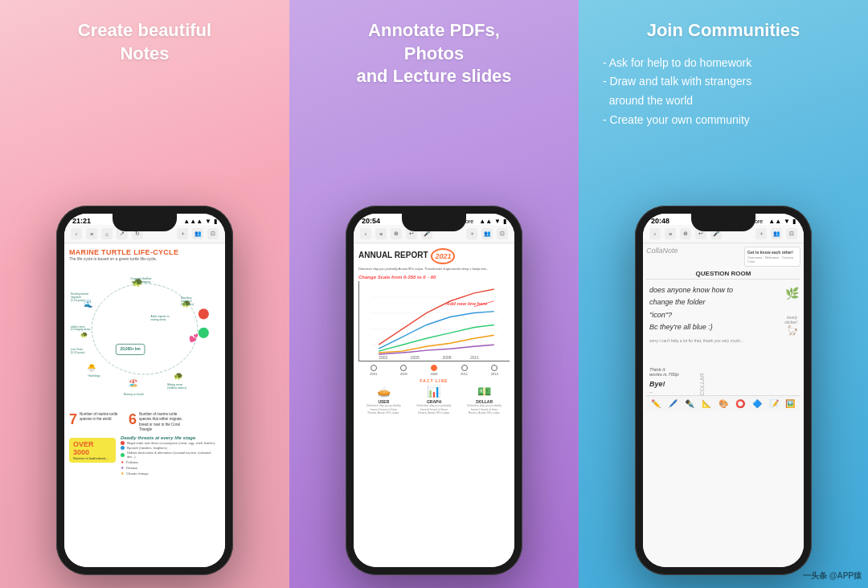 This screenshot has width=868, height=588. I want to click on layers-icon: ⊡, so click(213, 234).